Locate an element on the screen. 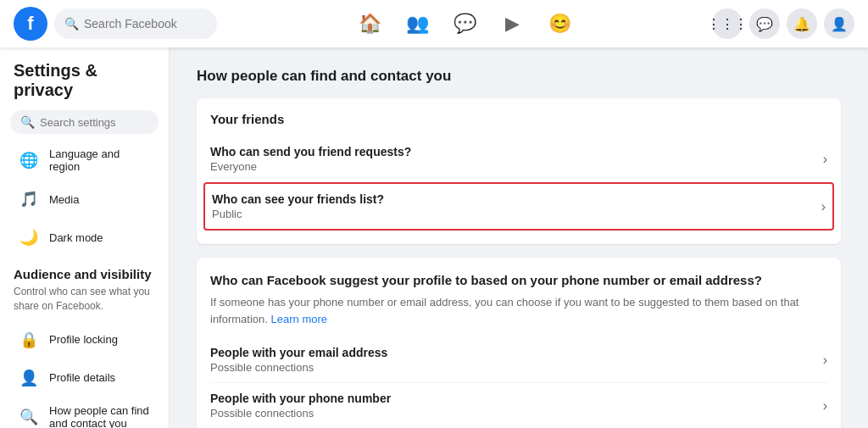 Image resolution: width=868 pixels, height=428 pixels. apps-menu-button: ⋮⋮⋮ is located at coordinates (727, 24).